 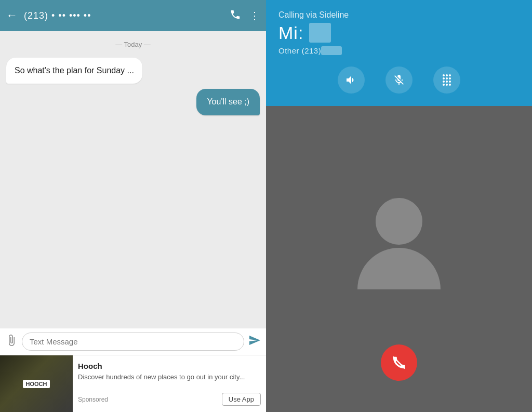 What do you see at coordinates (228, 102) in the screenshot?
I see `sent-message: You'll see ;)` at bounding box center [228, 102].